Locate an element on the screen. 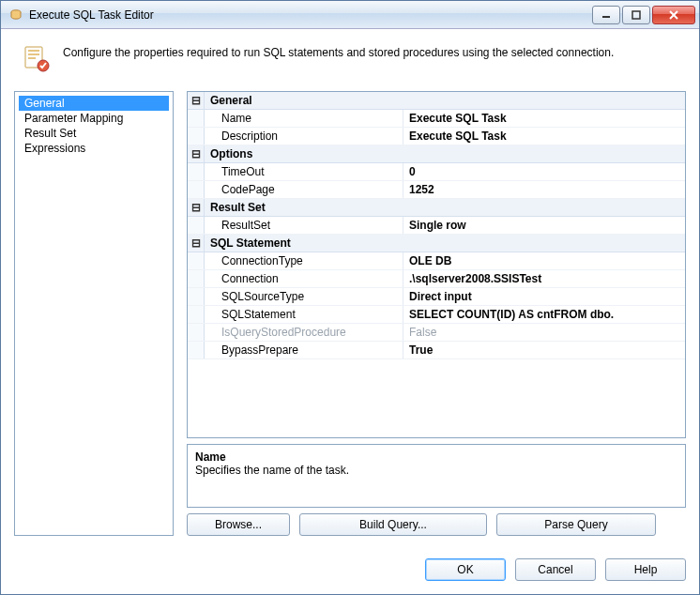 Image resolution: width=700 pixels, height=595 pixels. propgrid-row: NameExecute SQL Task is located at coordinates (436, 118).